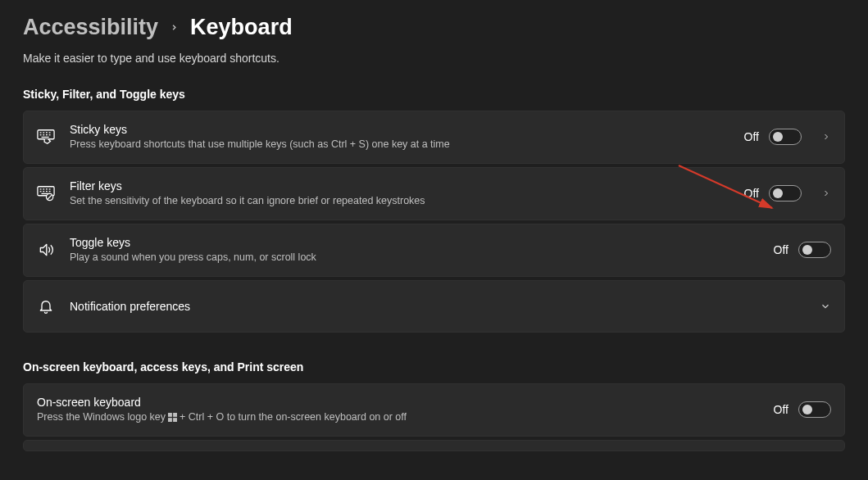 Image resolution: width=868 pixels, height=480 pixels. What do you see at coordinates (815, 250) in the screenshot?
I see `toggle-keys-toggle` at bounding box center [815, 250].